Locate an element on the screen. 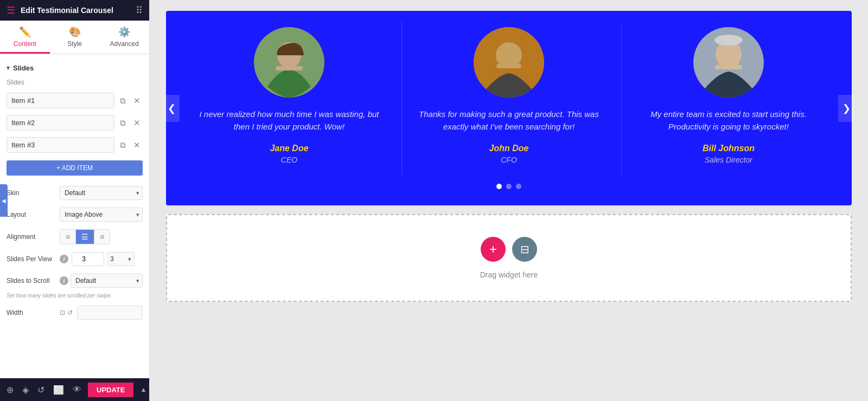  add-widget-button: + is located at coordinates (493, 249).